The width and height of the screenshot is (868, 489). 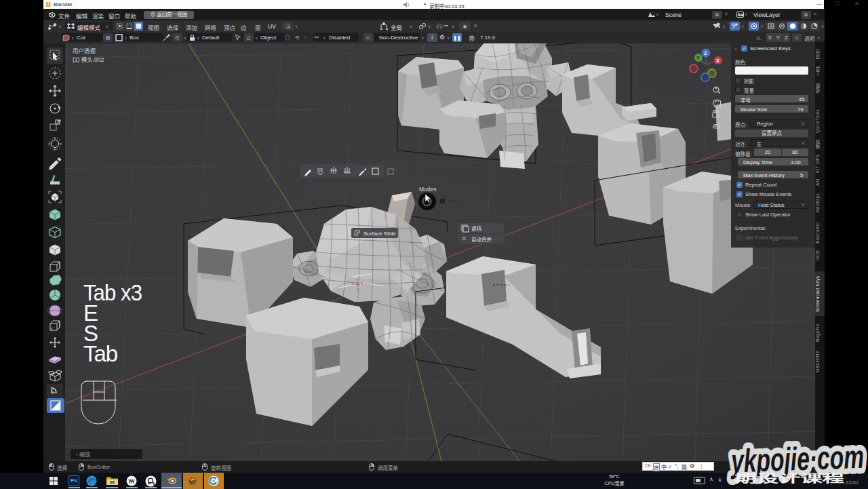 What do you see at coordinates (717, 61) in the screenshot?
I see `svg-text: X` at bounding box center [717, 61].